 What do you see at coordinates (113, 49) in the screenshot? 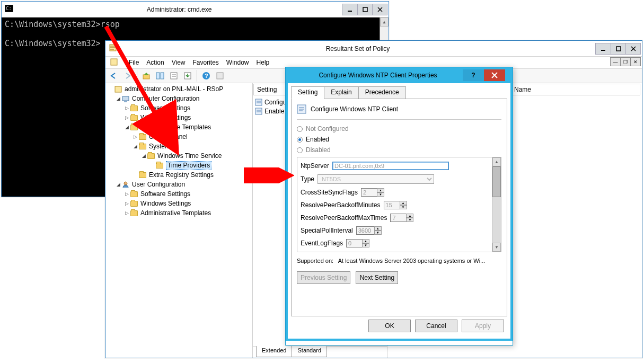
I see `rsop-app-icon` at bounding box center [113, 49].